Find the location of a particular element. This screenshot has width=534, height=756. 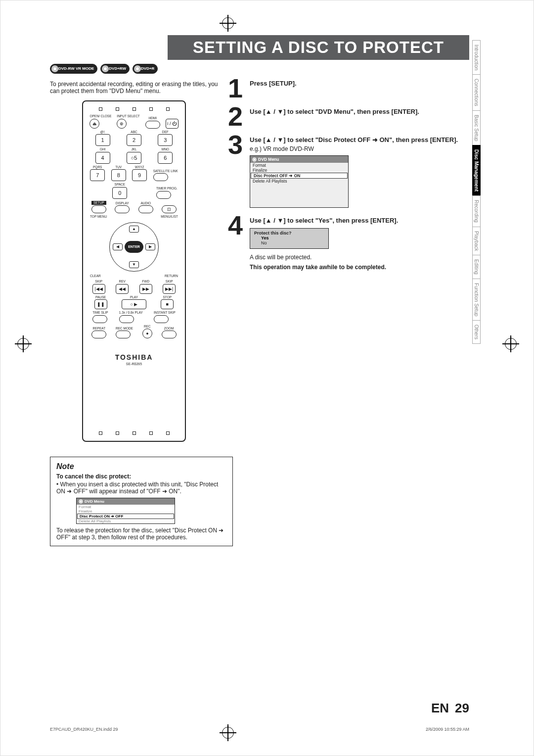

display-label: DISPLAY is located at coordinates (122, 204).